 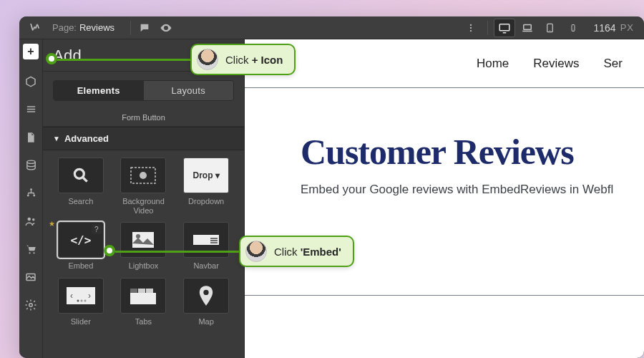 I want to click on star-icon: ★, so click(x=52, y=223).